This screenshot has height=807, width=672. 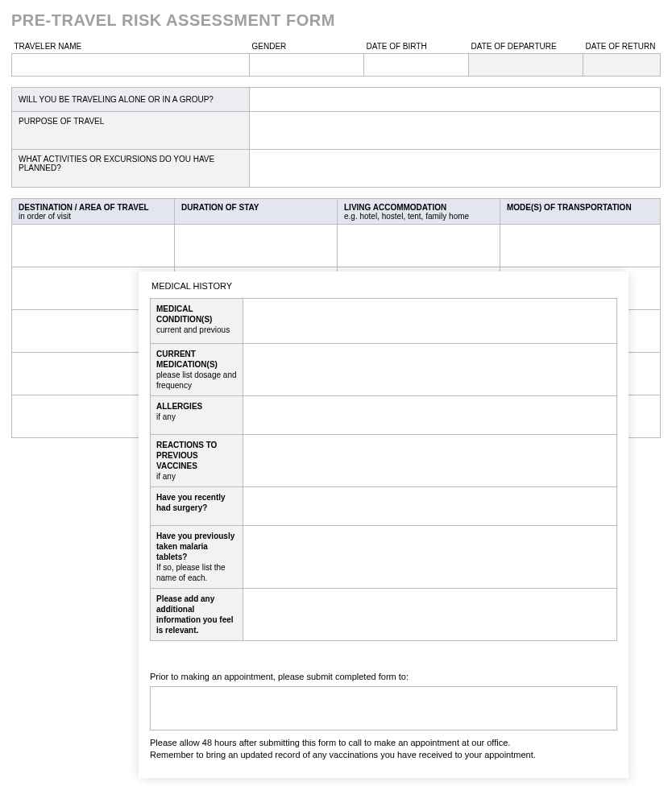 What do you see at coordinates (580, 212) in the screenshot?
I see `transportation-header: MODE(S) OF TRANSPORTATION` at bounding box center [580, 212].